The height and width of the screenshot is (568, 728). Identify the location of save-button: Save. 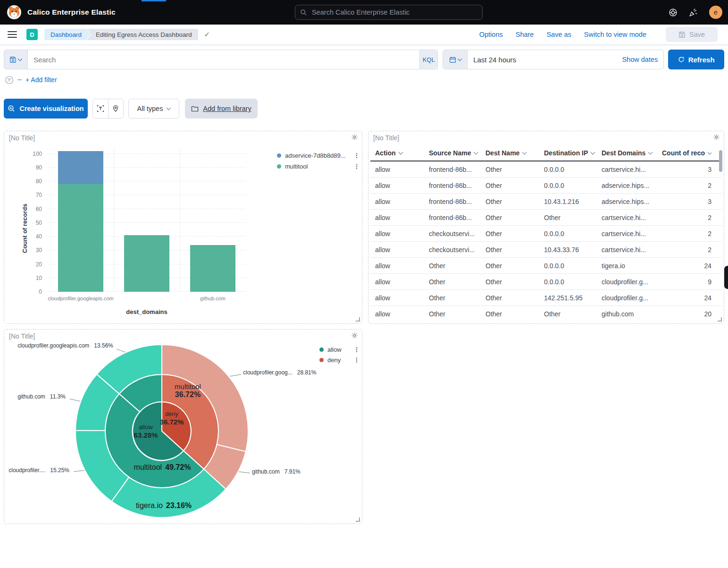
(692, 34).